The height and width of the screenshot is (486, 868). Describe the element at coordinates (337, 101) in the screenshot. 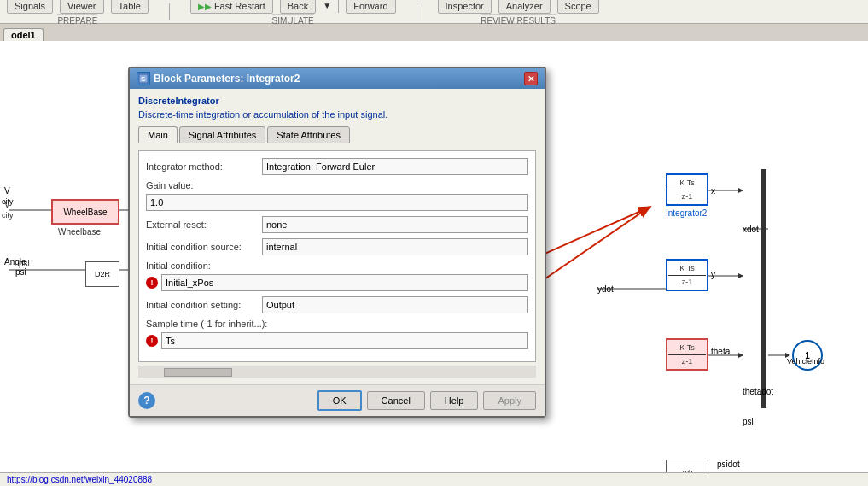

I see `dialog-type-label: DiscreteIntegrator` at that location.